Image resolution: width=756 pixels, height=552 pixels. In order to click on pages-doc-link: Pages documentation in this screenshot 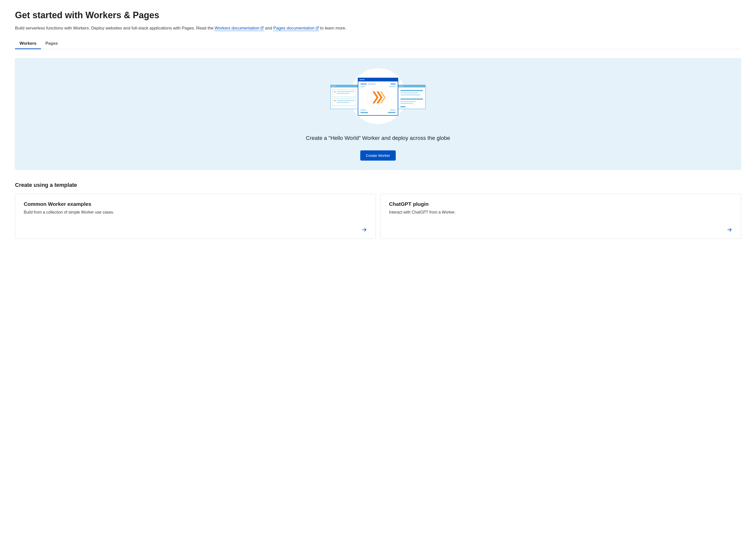, I will do `click(296, 28)`.